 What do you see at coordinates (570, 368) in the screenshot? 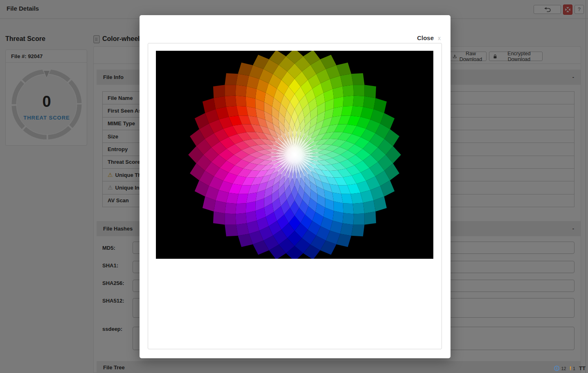
I see `warning-exclamation-icon: !` at bounding box center [570, 368].